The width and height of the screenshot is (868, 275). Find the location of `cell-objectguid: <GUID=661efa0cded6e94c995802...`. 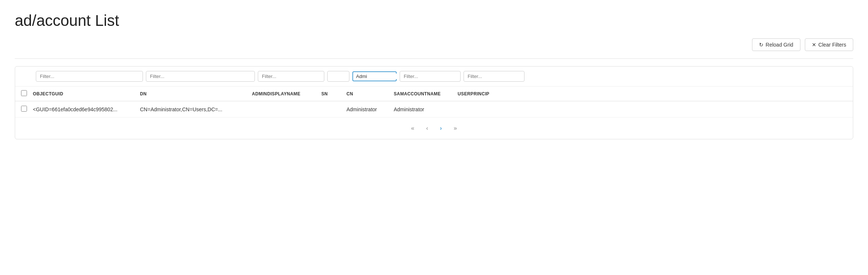

cell-objectguid: <GUID=661efa0cded6e94c995802... is located at coordinates (86, 109).